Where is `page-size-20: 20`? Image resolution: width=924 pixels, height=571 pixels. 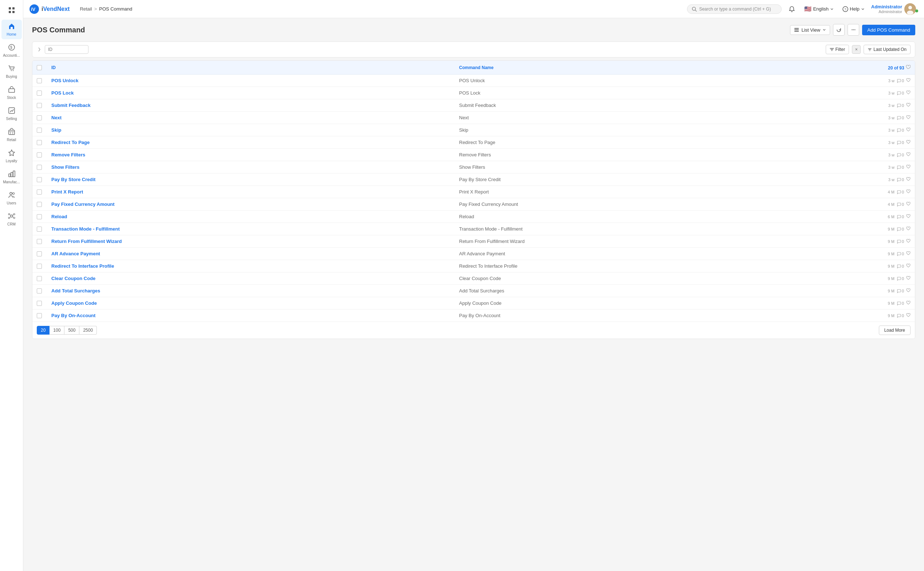 page-size-20: 20 is located at coordinates (43, 330).